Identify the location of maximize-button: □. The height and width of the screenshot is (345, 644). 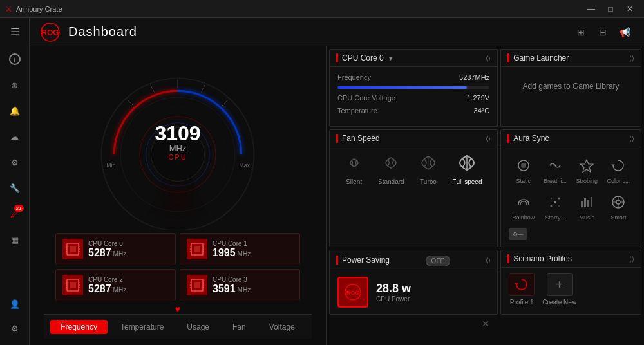
(611, 9).